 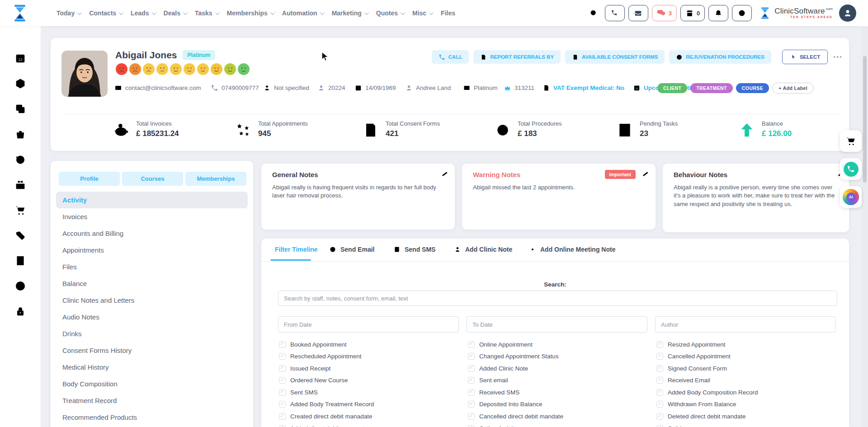 What do you see at coordinates (515, 417) in the screenshot?
I see `filter-cancelled-dd-mandate: Cancelled direct debit mandate` at bounding box center [515, 417].